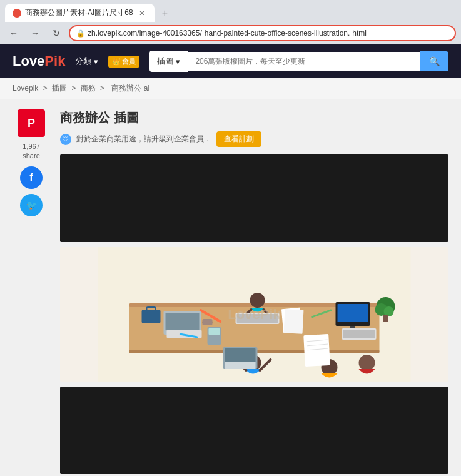 The width and height of the screenshot is (461, 476). Describe the element at coordinates (17, 13) in the screenshot. I see `tab-favicon` at that location.